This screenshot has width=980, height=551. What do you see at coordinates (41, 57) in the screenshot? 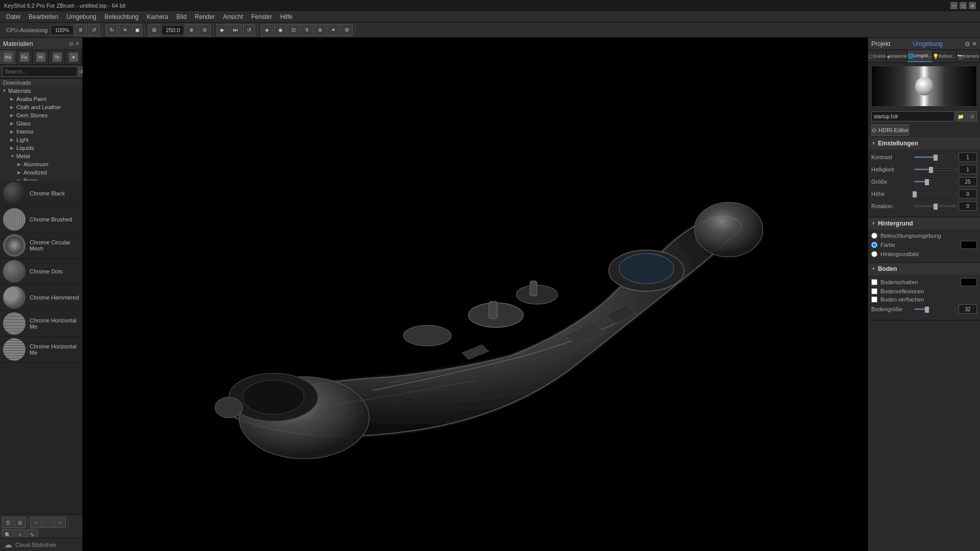
I see `lib-tab-backgrounds: Hi` at bounding box center [41, 57].